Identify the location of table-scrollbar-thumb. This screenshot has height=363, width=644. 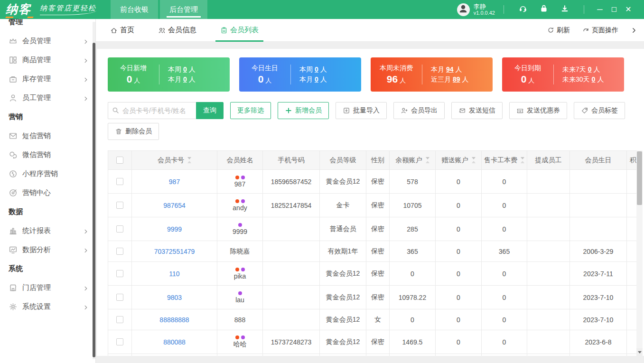
(640, 178).